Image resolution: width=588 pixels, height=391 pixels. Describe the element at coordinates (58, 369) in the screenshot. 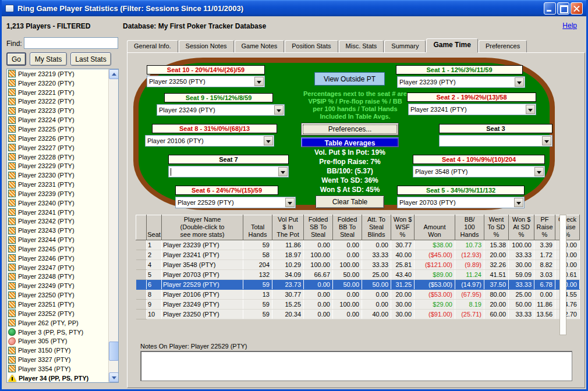

I see `list-item: Player 3354 (PTY)` at that location.